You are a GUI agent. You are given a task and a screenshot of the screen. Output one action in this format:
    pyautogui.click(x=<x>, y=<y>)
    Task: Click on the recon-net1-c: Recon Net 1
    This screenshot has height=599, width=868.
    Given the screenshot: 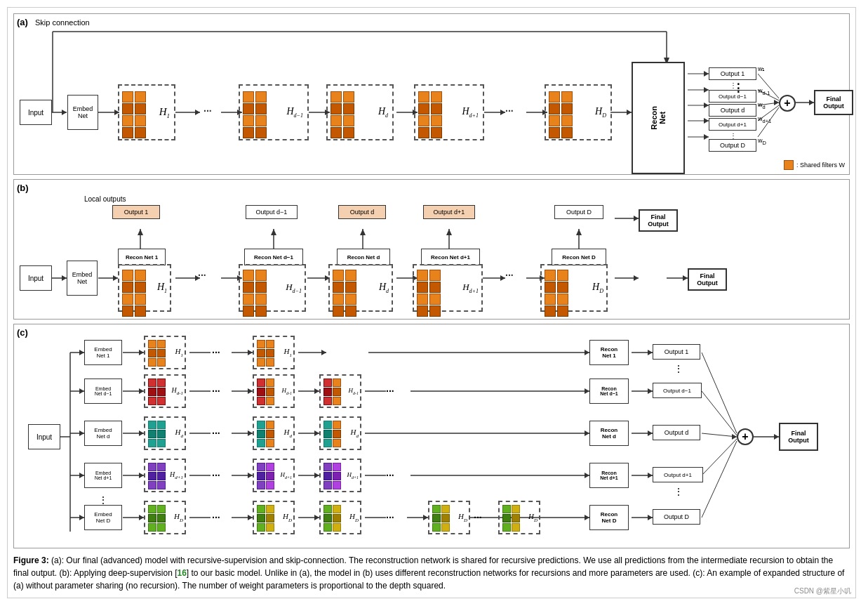 What is the action you would take?
    pyautogui.click(x=609, y=353)
    